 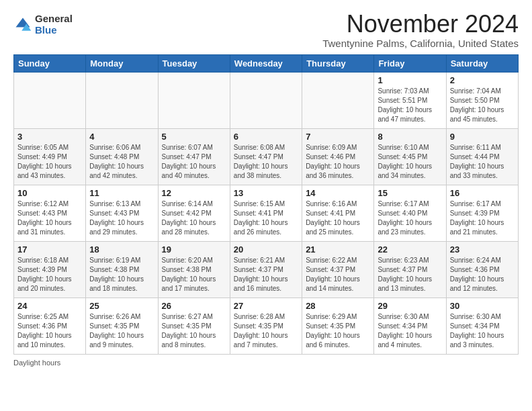 I want to click on day-number: 10, so click(x=50, y=193).